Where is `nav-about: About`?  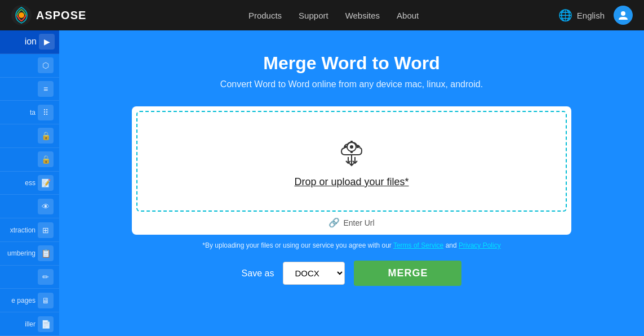
nav-about: About is located at coordinates (408, 16).